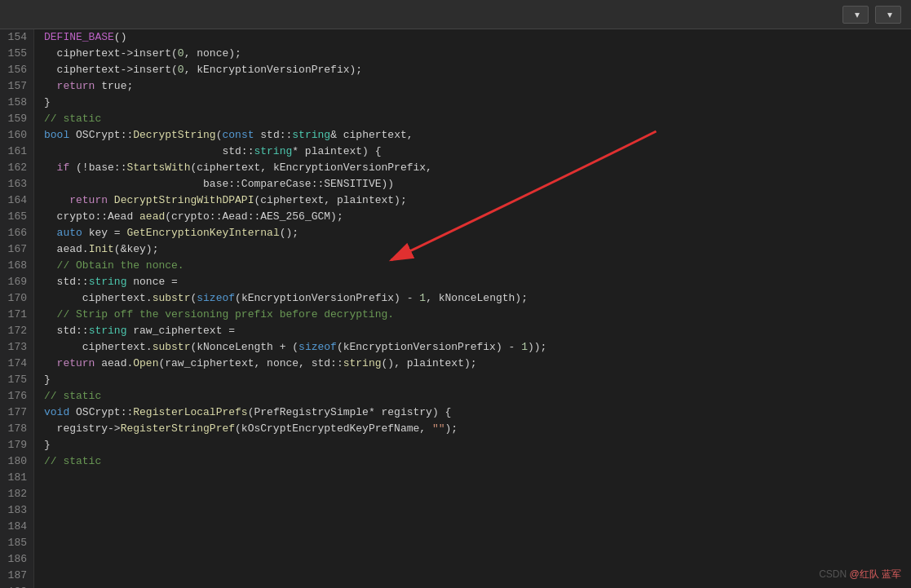 This screenshot has width=911, height=588. What do you see at coordinates (857, 15) in the screenshot?
I see `search-dropdown-icon: ▾` at bounding box center [857, 15].